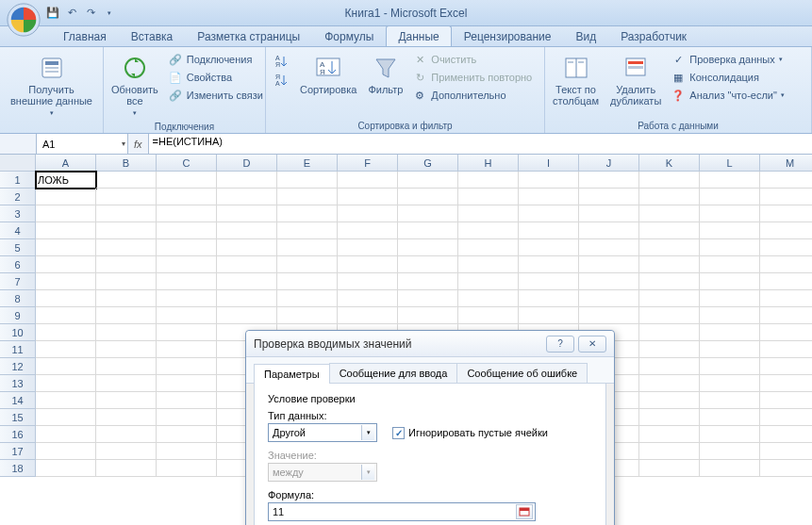  What do you see at coordinates (53, 13) in the screenshot?
I see `save-icon: 💾` at bounding box center [53, 13].